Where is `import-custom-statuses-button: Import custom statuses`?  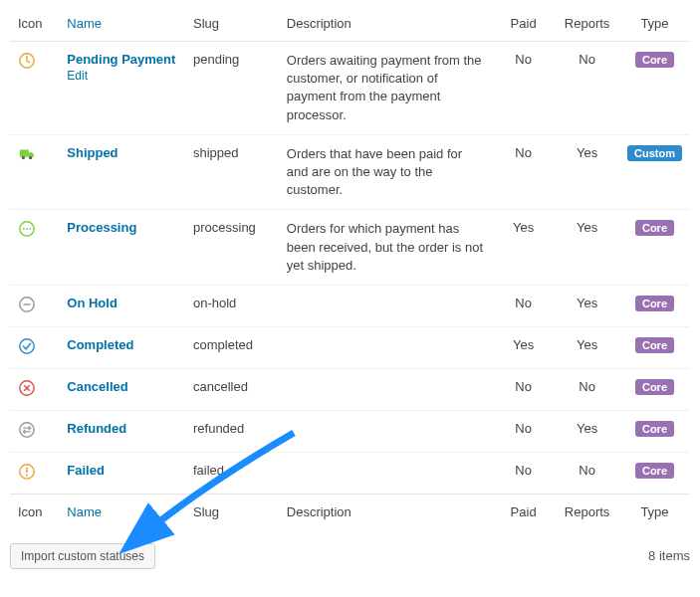 import-custom-statuses-button: Import custom statuses is located at coordinates (83, 556).